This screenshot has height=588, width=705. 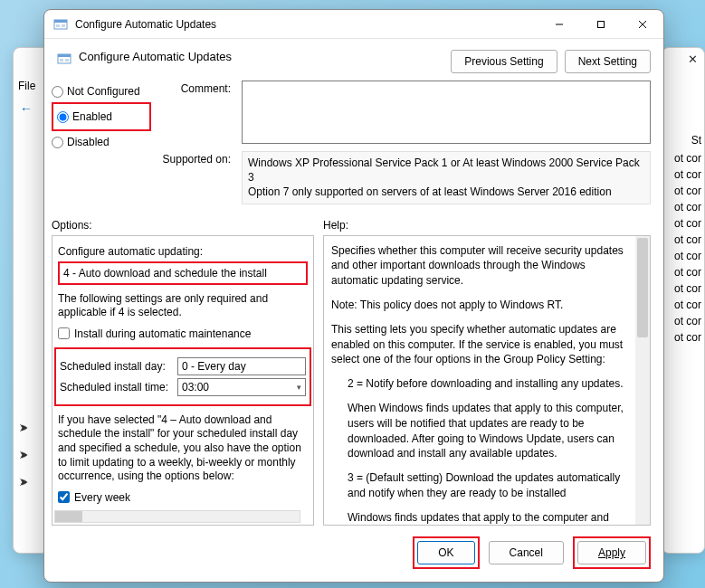 I want to click on help-text: Specifies whether this computer will rec…, so click(x=481, y=266).